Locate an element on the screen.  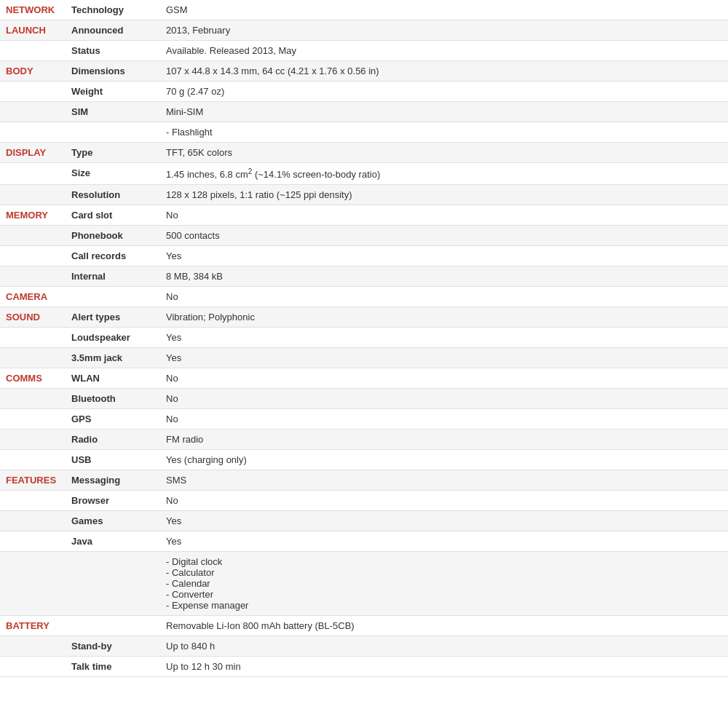
value-cell: 1.45 inches, 6.8 cm2 (~14.1% screen-to-b… is located at coordinates (444, 174).